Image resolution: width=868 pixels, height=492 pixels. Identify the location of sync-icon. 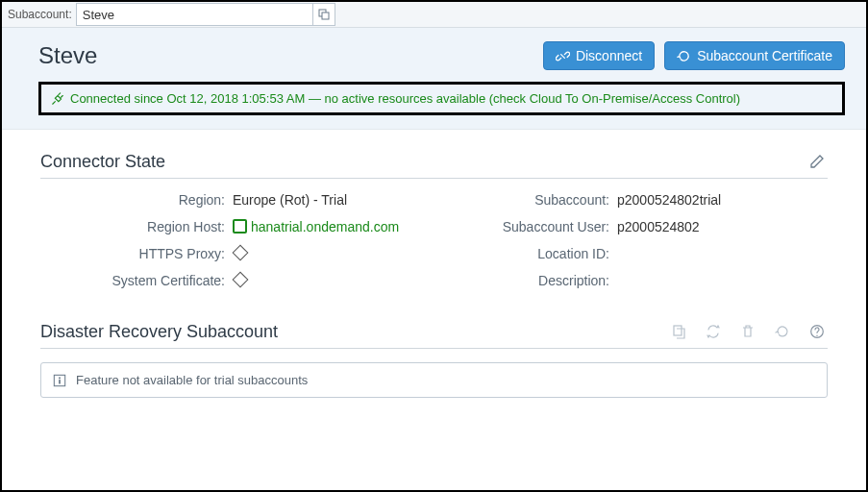
(713, 332).